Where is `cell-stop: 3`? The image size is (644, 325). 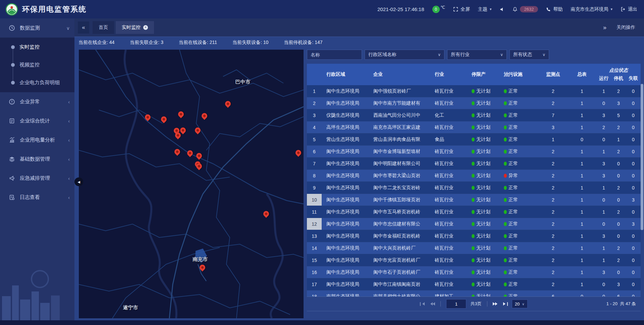 cell-stop: 3 is located at coordinates (619, 284).